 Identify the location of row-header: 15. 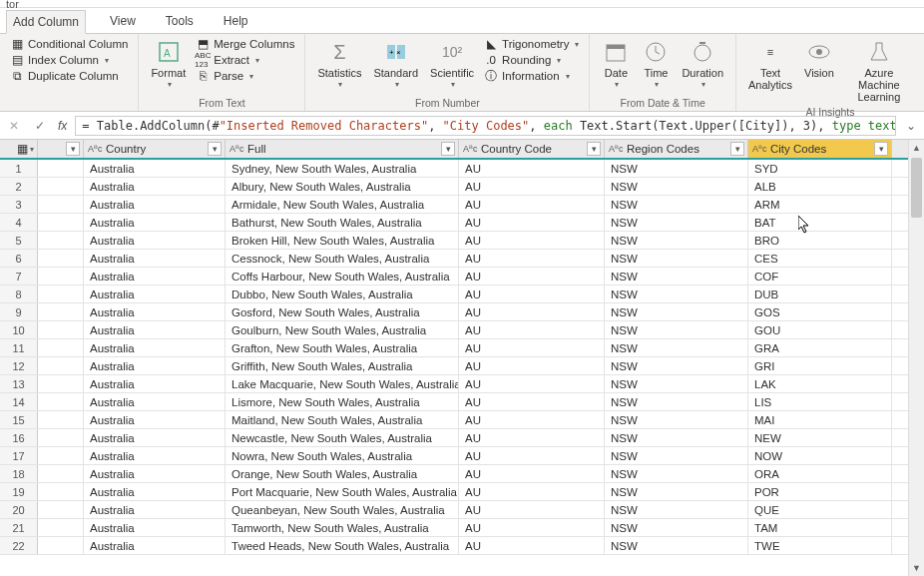
(19, 419).